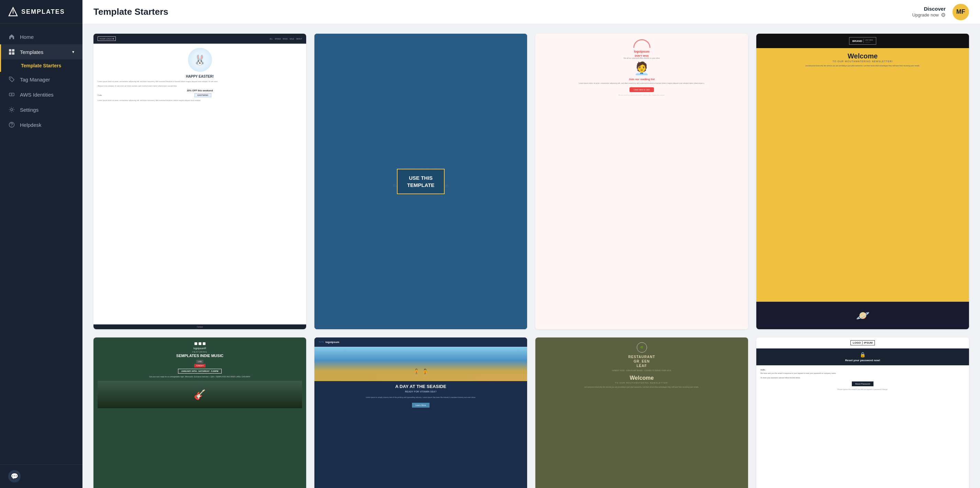  What do you see at coordinates (421, 182) in the screenshot?
I see `template-card-furniture: — INTRODUCING NEW — Furniture! Furniture…` at bounding box center [421, 182].